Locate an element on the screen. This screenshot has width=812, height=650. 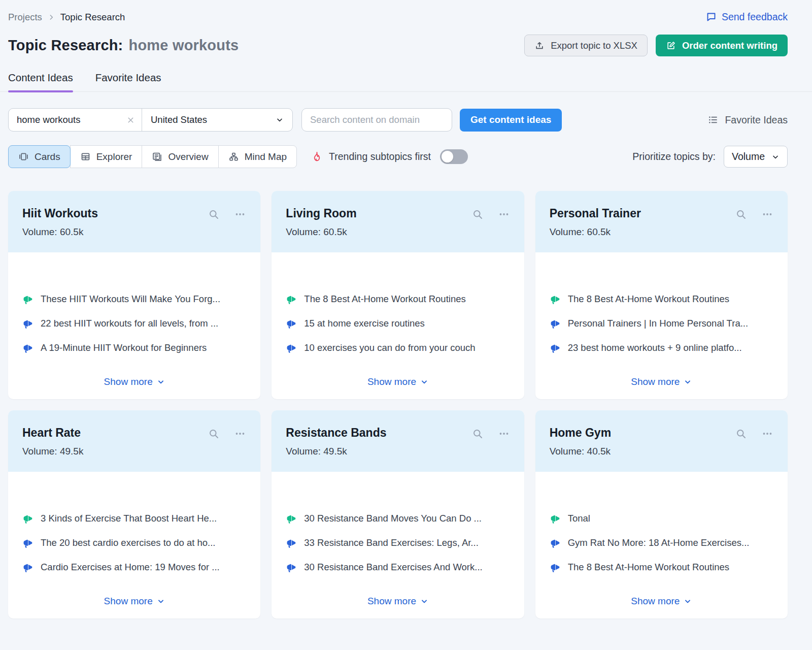
headline-item: 23 best home workouts + 9 online platfo.… is located at coordinates (662, 348).